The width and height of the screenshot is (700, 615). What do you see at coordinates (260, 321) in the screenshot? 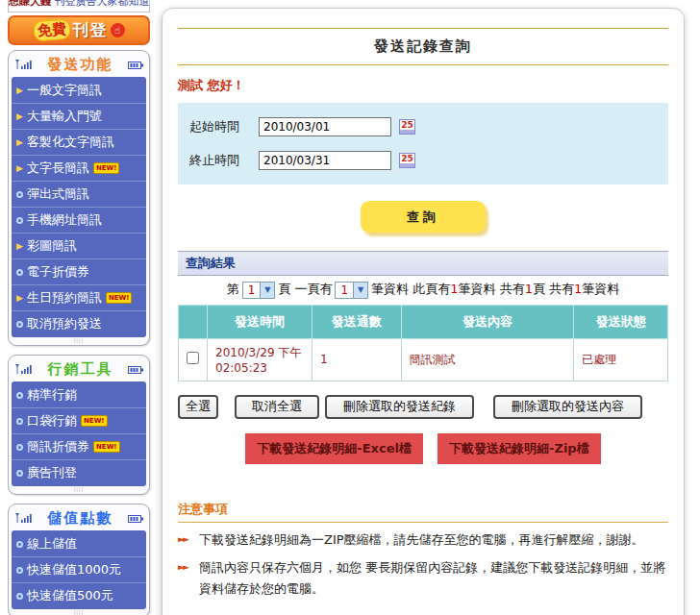
I see `column-header-send-time: 發送時間` at bounding box center [260, 321].